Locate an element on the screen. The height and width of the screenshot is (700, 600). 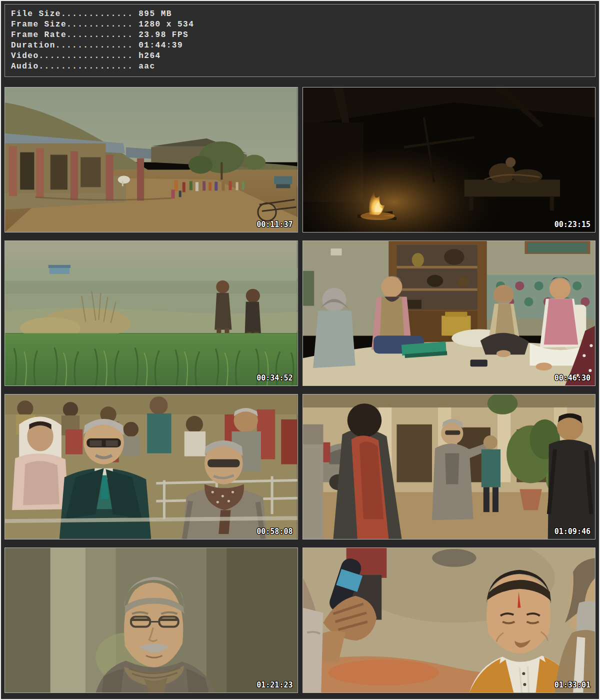
timestamp-overlay: 00:11:37 is located at coordinates (274, 224).